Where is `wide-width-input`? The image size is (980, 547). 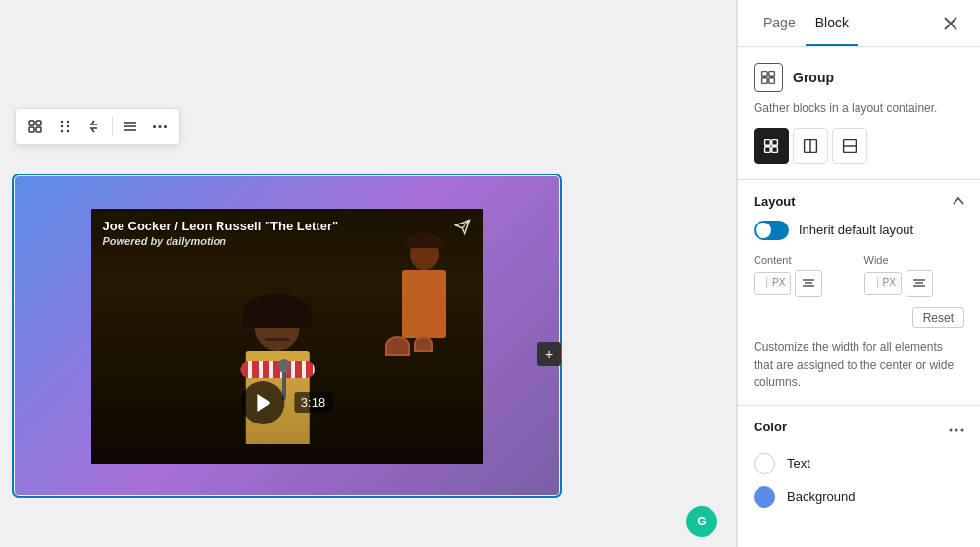
wide-width-input is located at coordinates (871, 283).